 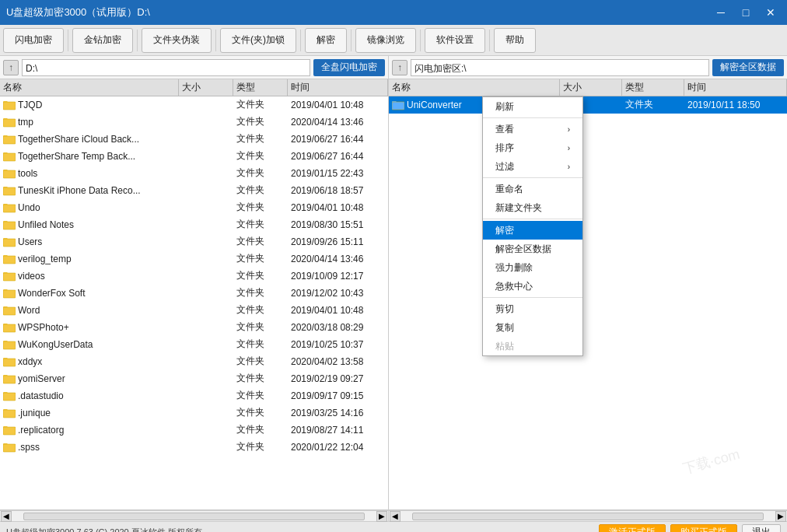 What do you see at coordinates (746, 12) in the screenshot?
I see `maximize-button: □` at bounding box center [746, 12].